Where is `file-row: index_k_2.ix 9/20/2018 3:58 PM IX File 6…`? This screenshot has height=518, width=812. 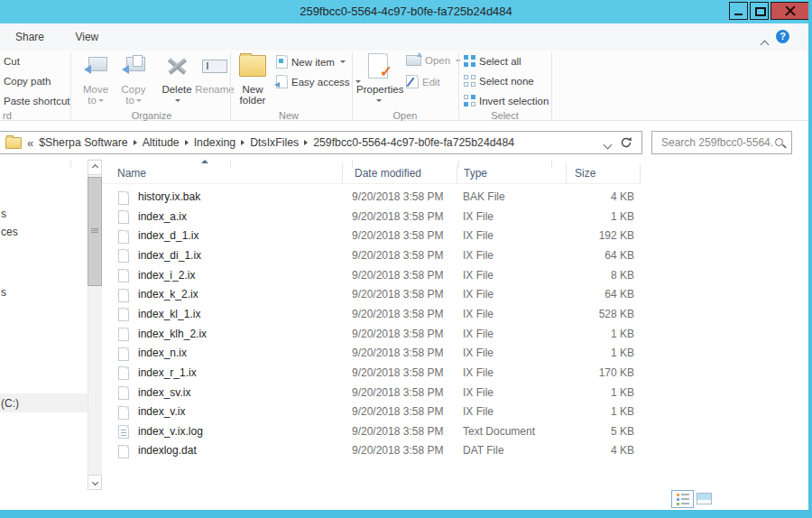 file-row: index_k_2.ix 9/20/2018 3:58 PM IX File 6… is located at coordinates (373, 295).